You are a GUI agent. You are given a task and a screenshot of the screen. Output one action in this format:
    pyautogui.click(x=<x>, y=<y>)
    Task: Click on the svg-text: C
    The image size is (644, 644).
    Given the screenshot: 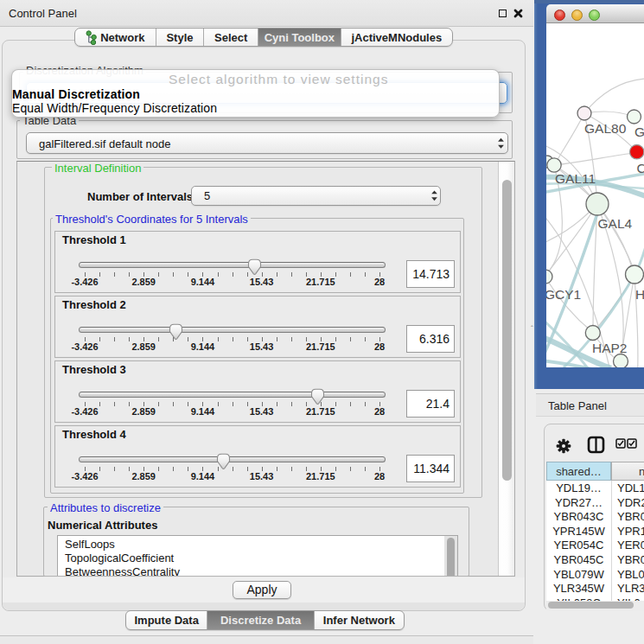 What is the action you would take?
    pyautogui.click(x=641, y=168)
    